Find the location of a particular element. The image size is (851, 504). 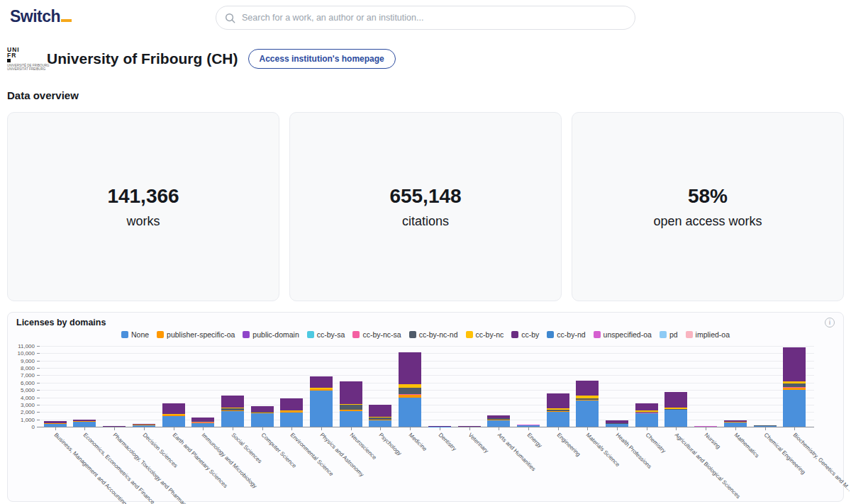

legend-item-cc-by-nd: cc-by-nd is located at coordinates (566, 335).